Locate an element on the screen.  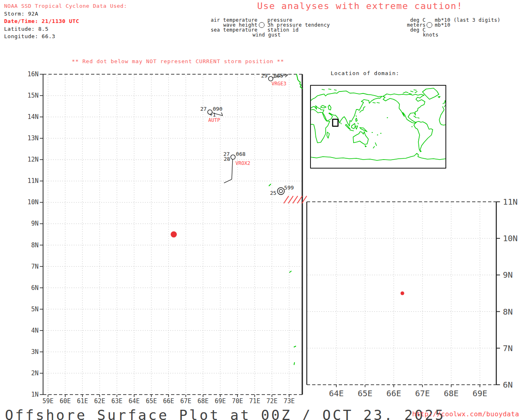
island-sulawesi is located at coordinates (356, 128).